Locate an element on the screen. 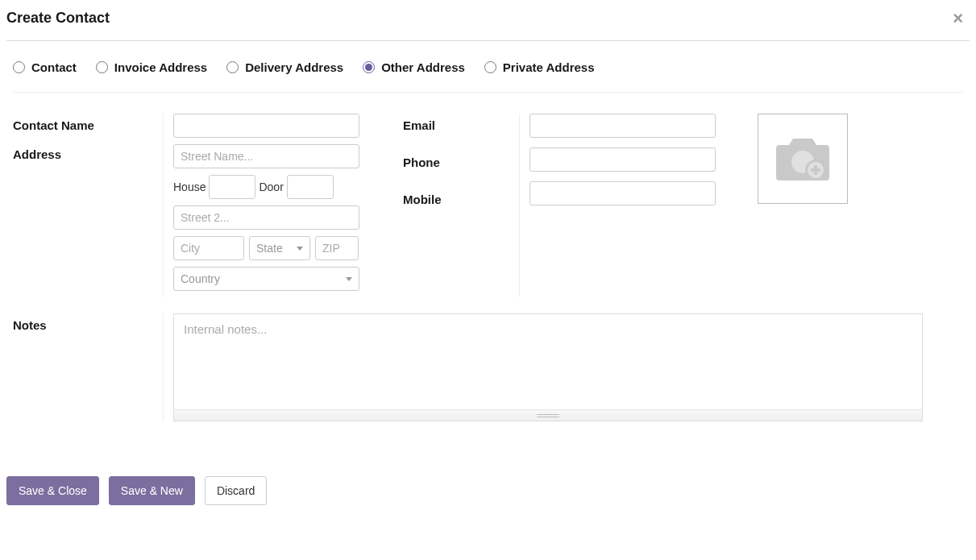  radio-invoice-input is located at coordinates (102, 68).